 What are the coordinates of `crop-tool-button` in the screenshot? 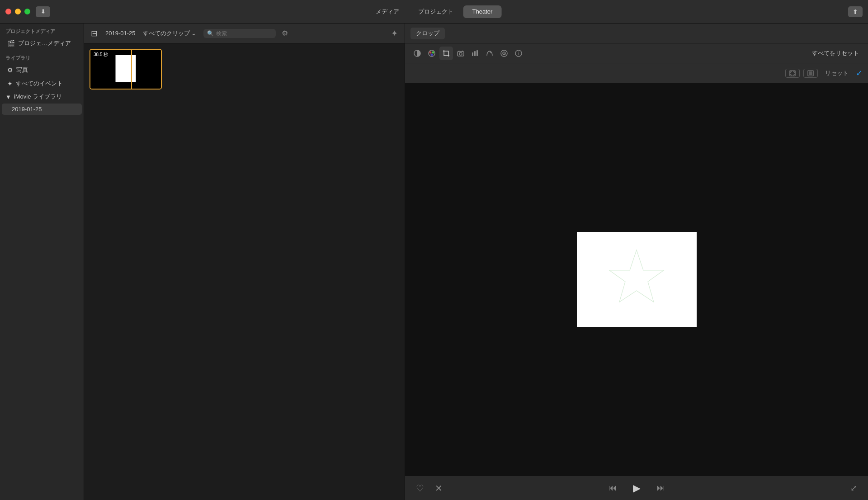 It's located at (446, 53).